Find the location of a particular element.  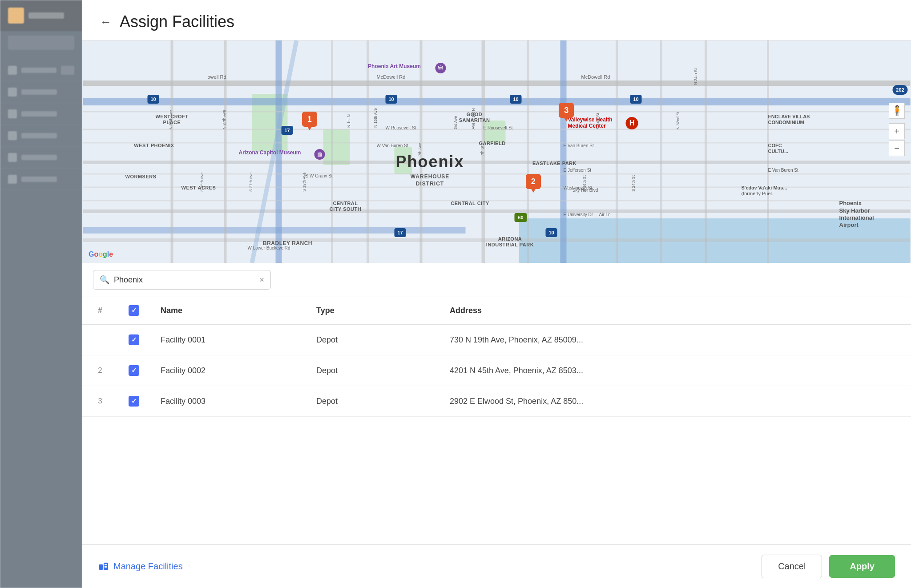

svg-text: S 24th St is located at coordinates (633, 183).